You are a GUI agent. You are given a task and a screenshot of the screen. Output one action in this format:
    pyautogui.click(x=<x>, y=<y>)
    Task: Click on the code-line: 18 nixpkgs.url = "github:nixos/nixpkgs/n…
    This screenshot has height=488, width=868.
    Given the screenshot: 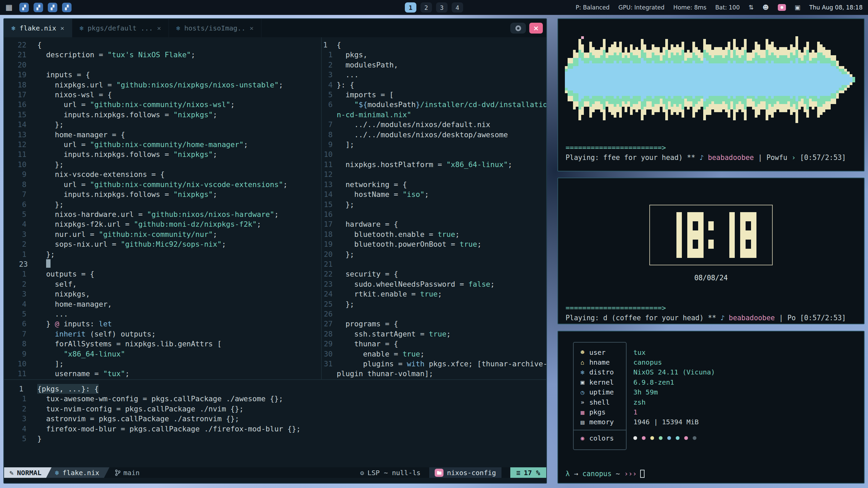 What is the action you would take?
    pyautogui.click(x=163, y=85)
    